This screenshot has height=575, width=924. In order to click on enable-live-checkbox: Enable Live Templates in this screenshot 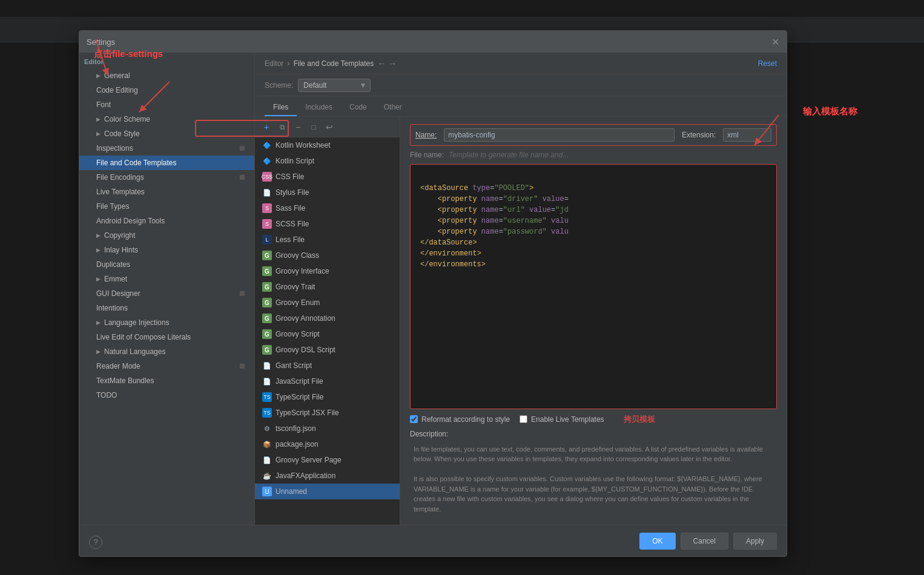, I will do `click(562, 419)`.